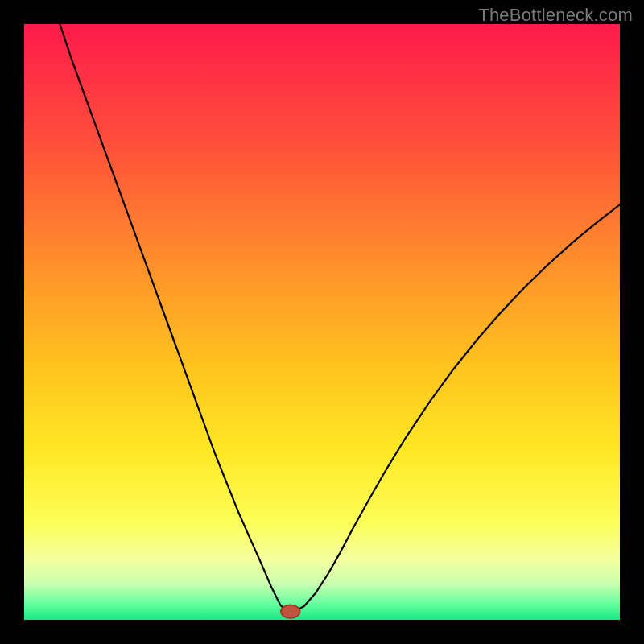 Image resolution: width=644 pixels, height=644 pixels. I want to click on watermark-text: TheBottleneck.com, so click(555, 15).